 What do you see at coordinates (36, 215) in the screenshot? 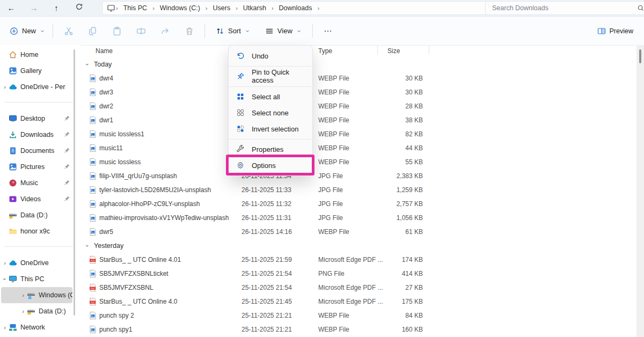
I see `sidebar-item-data-d-: Data (D:)` at bounding box center [36, 215].